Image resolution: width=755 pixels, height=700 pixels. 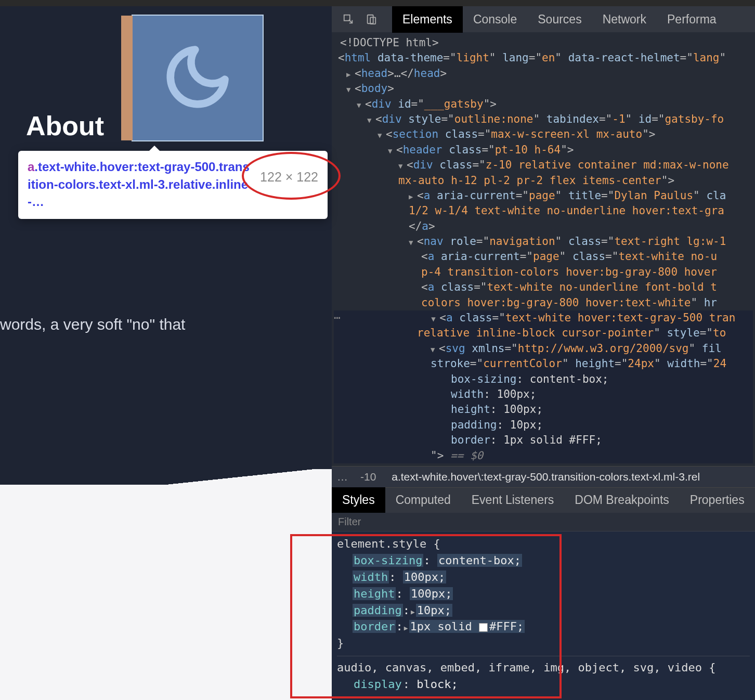 What do you see at coordinates (513, 500) in the screenshot?
I see `tab-event-listeners: Event Listeners` at bounding box center [513, 500].